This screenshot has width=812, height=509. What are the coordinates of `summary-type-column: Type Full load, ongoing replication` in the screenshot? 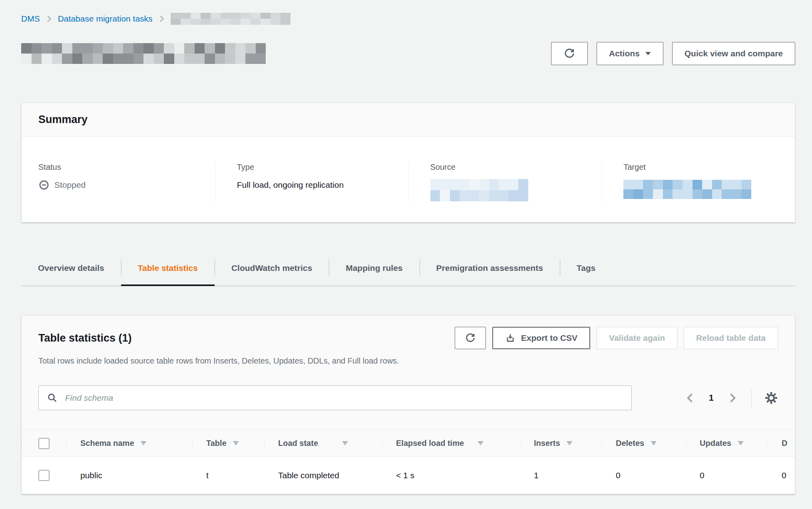 It's located at (312, 182).